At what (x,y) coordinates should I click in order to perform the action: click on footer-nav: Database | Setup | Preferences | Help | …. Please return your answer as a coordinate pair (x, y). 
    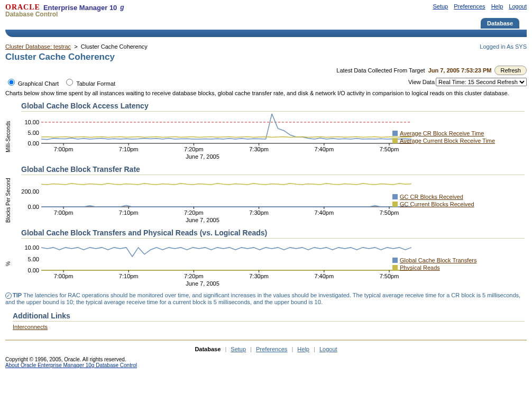
    Looking at the image, I should click on (266, 349).